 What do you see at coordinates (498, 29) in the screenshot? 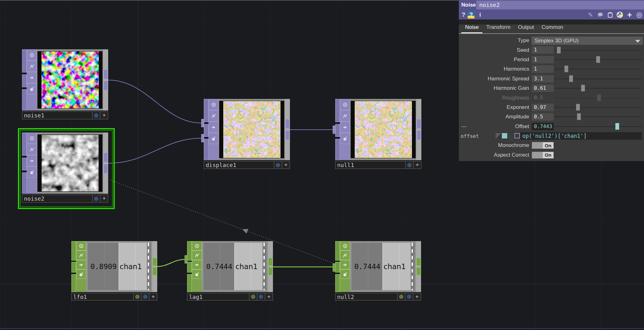
I see `tab-transform: Transform` at bounding box center [498, 29].